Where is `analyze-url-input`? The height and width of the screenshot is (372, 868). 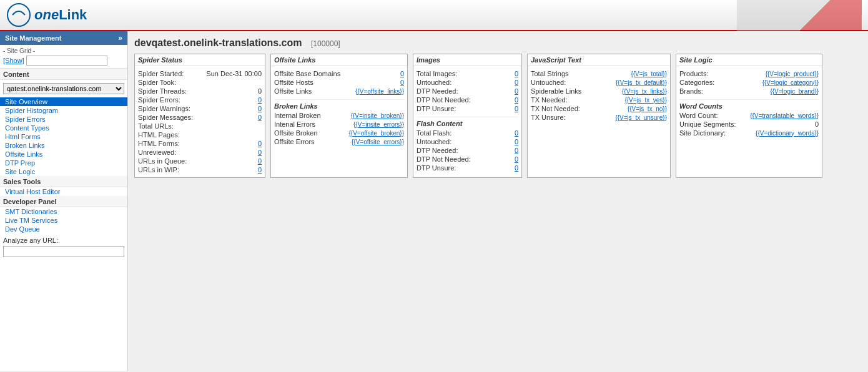
analyze-url-input is located at coordinates (64, 252).